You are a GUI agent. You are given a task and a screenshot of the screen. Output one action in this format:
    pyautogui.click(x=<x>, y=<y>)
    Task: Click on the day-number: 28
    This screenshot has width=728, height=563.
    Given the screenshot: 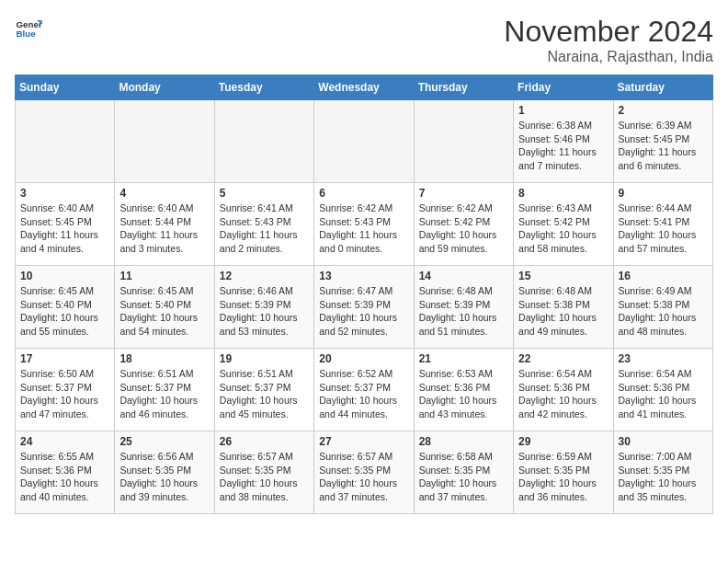 What is the action you would take?
    pyautogui.click(x=463, y=442)
    